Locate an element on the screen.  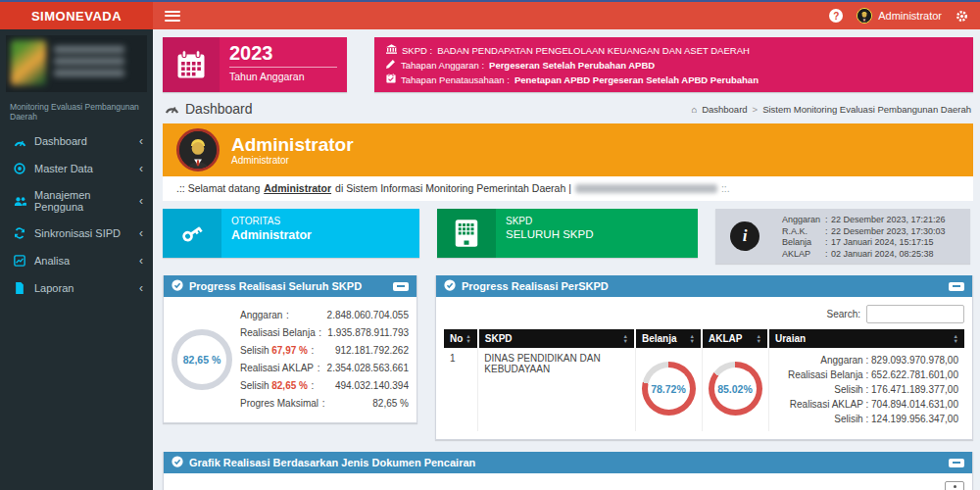
welcome-username: Administrator is located at coordinates (298, 188).